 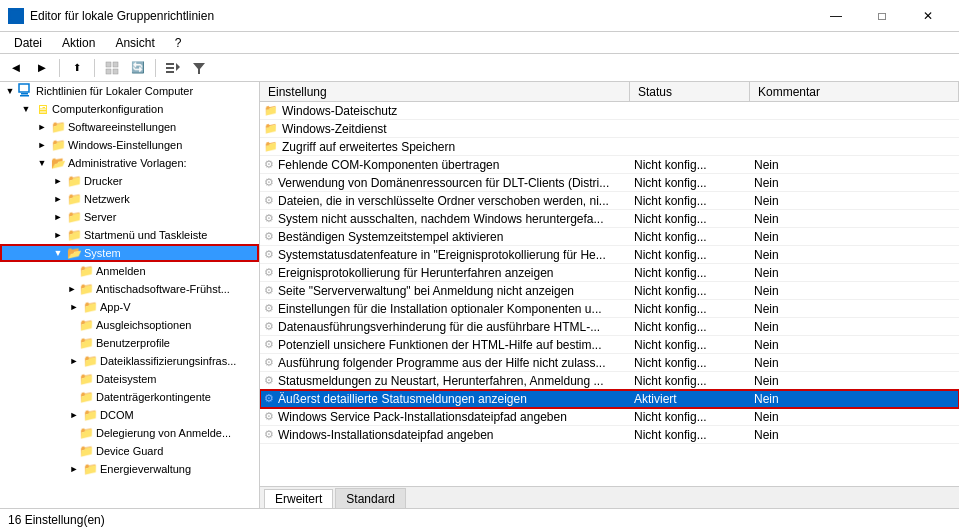 What do you see at coordinates (610, 345) in the screenshot?
I see `list-item: ⚙ Potenziell unsichere Funktionen der HT…` at bounding box center [610, 345].